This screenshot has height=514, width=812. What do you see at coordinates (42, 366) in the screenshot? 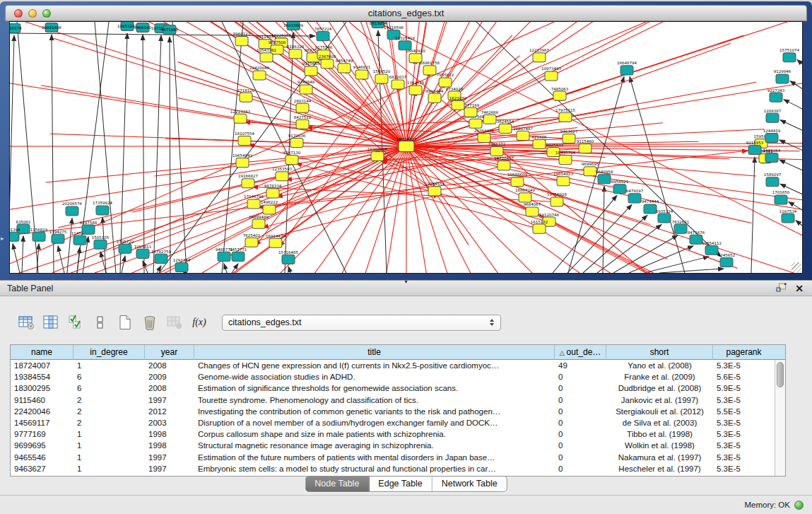
I see `table-cell: 18724007` at bounding box center [42, 366].